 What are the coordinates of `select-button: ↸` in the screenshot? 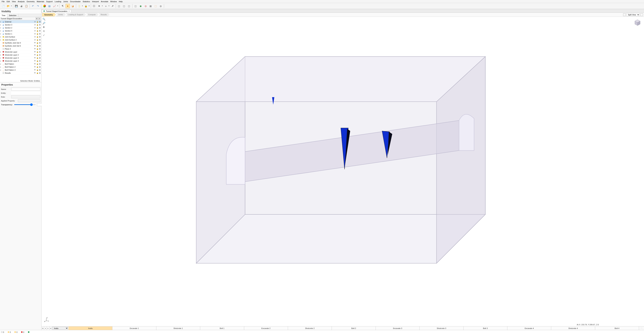 It's located at (63, 6).